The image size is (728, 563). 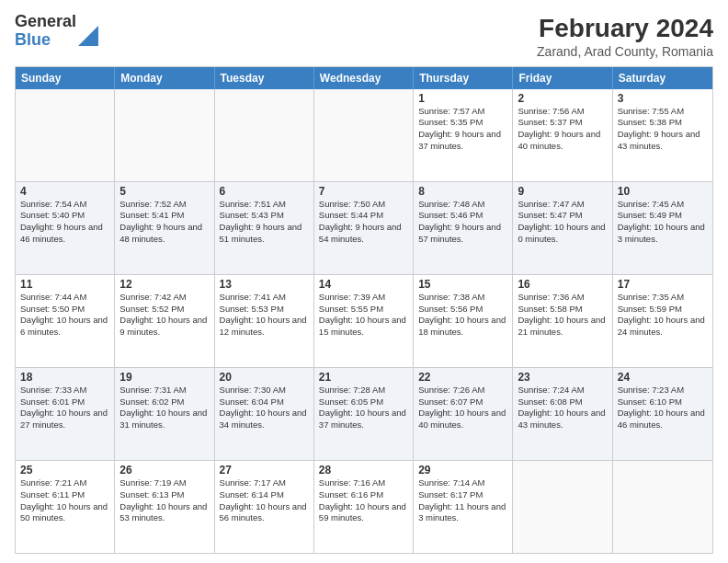 What do you see at coordinates (265, 78) in the screenshot?
I see `weekday-header-tuesday: Tuesday` at bounding box center [265, 78].